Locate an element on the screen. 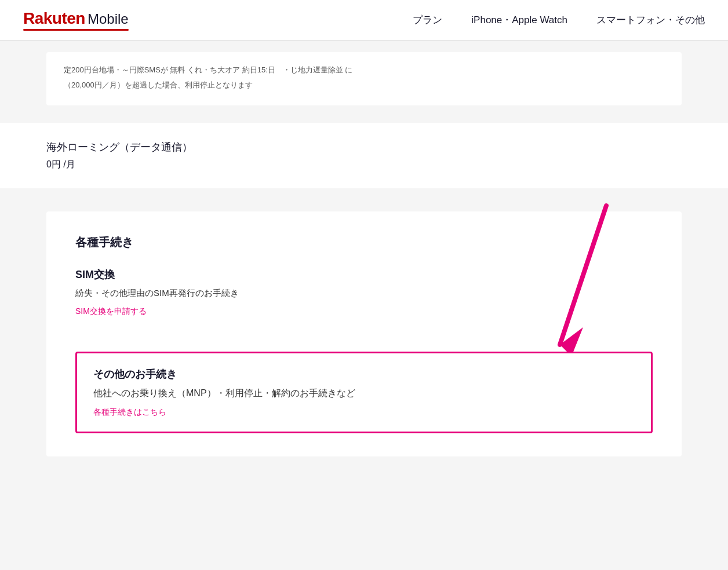  nav-smartphone: スマートフォン・その他 is located at coordinates (650, 20).